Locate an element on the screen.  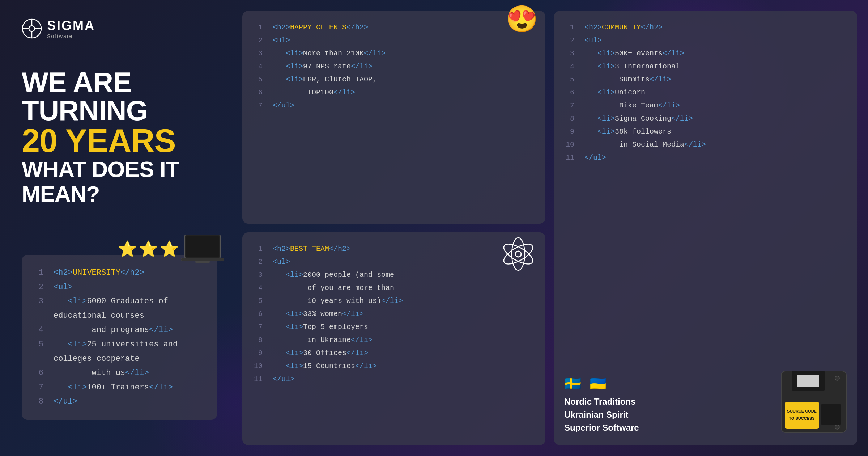
line-num-1: 1 is located at coordinates (39, 273).